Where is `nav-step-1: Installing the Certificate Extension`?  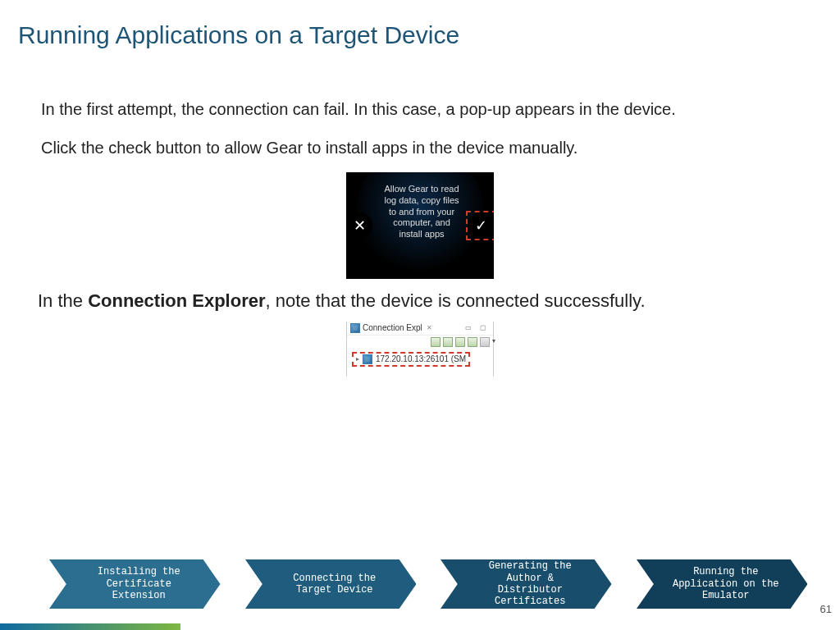
nav-step-1: Installing the Certificate Extension is located at coordinates (135, 584).